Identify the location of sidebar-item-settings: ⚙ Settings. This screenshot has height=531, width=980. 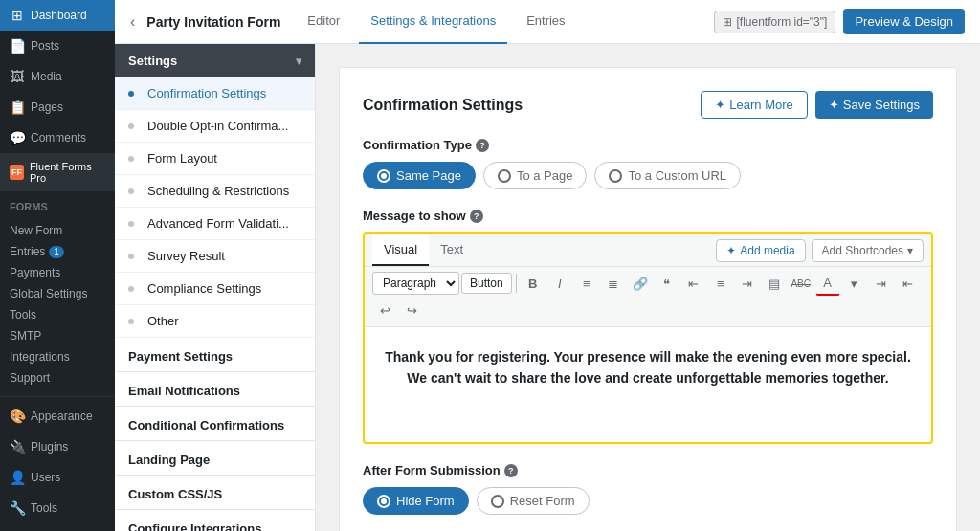
(57, 527).